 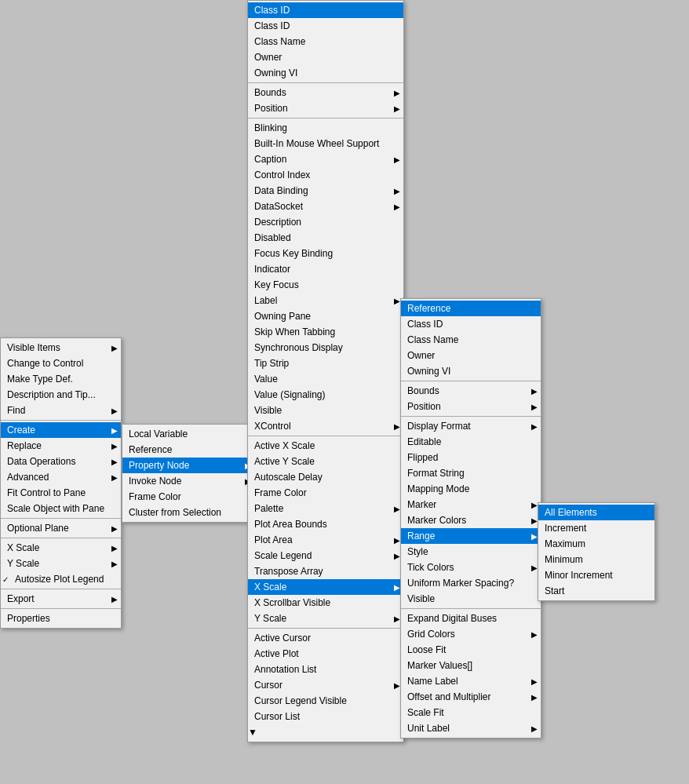 I want to click on menu5-start: Start, so click(x=596, y=591).